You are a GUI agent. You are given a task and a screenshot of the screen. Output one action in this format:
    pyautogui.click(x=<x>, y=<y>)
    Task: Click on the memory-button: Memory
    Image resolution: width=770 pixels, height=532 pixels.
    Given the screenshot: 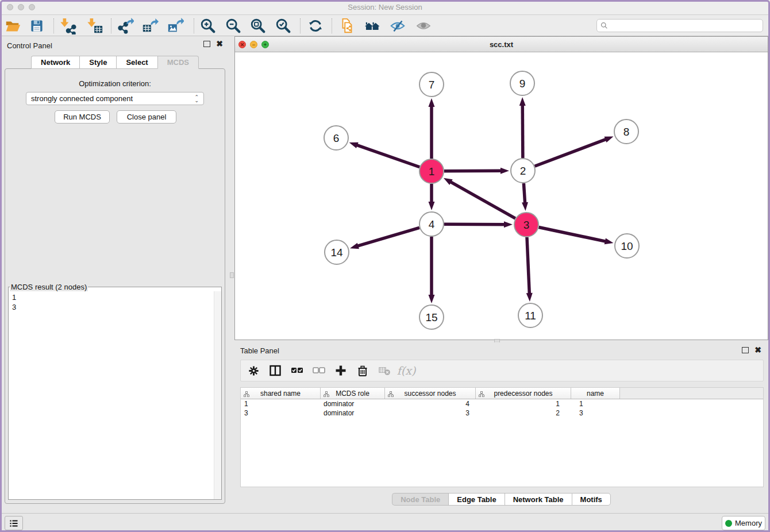 What is the action you would take?
    pyautogui.click(x=744, y=523)
    